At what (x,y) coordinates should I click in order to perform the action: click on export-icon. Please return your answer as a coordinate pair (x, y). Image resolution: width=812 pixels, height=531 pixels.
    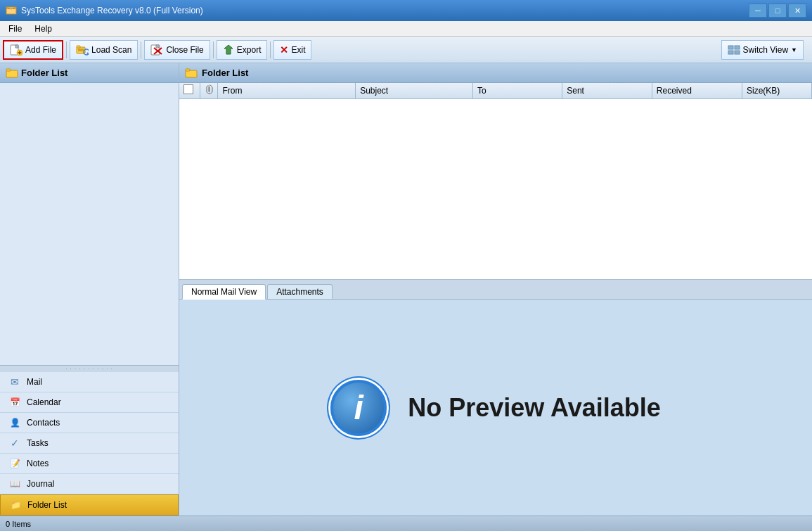
    Looking at the image, I should click on (228, 50).